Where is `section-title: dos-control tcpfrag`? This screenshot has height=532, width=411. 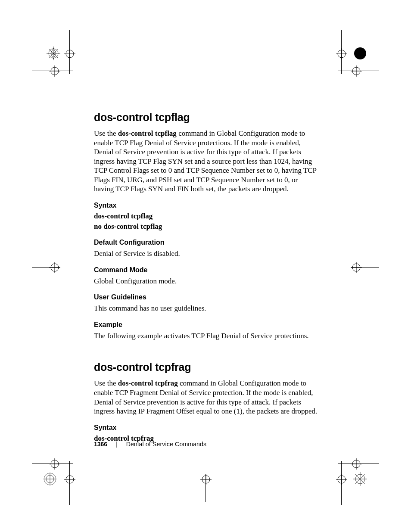 section-title: dos-control tcpfrag is located at coordinates (207, 367).